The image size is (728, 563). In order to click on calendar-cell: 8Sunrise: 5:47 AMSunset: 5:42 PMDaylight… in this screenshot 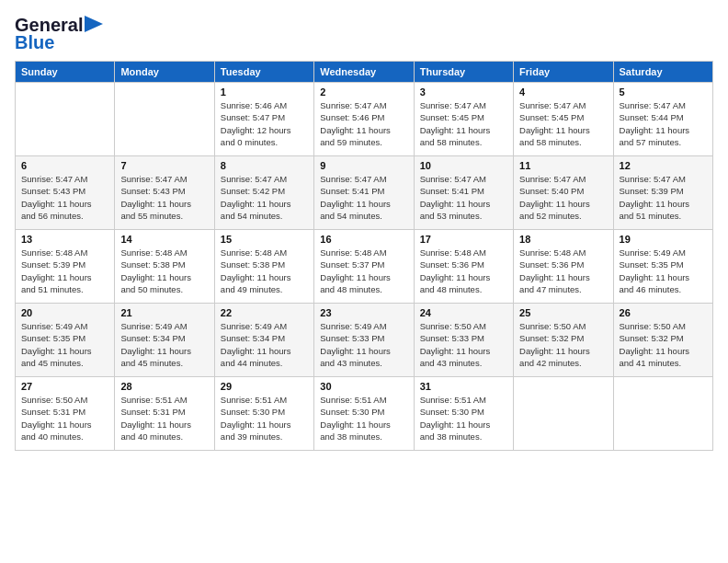, I will do `click(264, 193)`.